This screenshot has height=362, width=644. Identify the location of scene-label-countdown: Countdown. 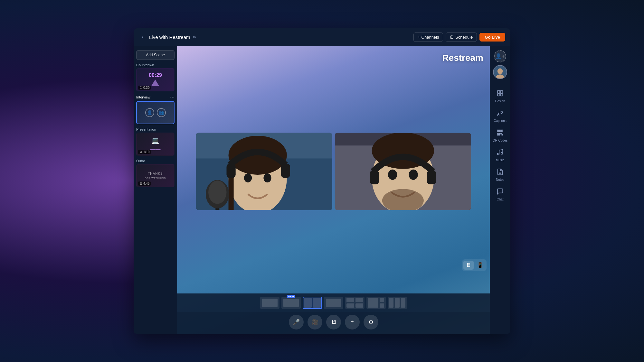
(155, 65).